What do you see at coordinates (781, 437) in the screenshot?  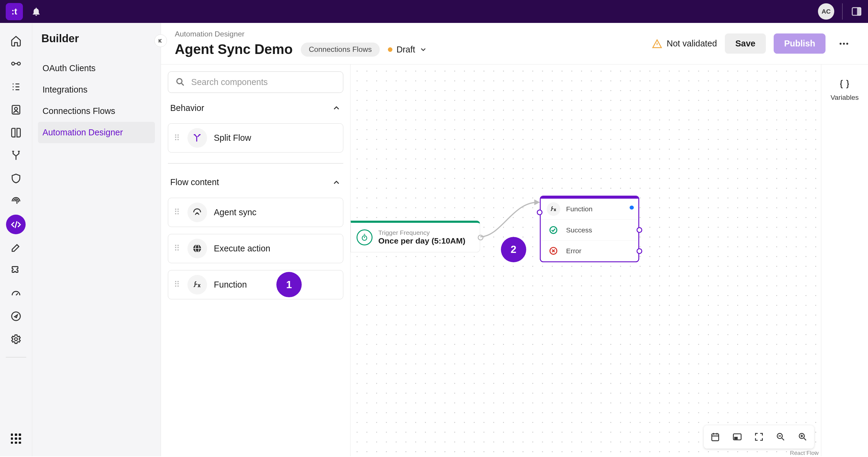 I see `canvas-zoom-out-button` at bounding box center [781, 437].